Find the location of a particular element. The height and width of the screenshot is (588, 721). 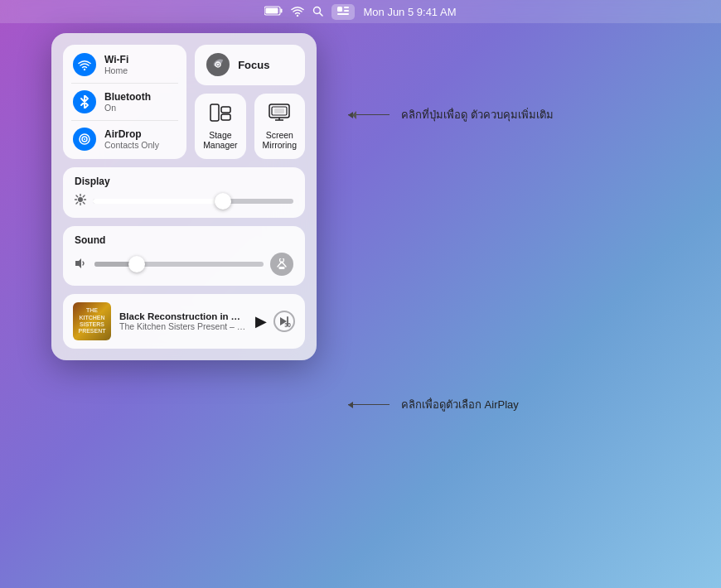

screen-mirroring-label: ScreenMirroring is located at coordinates (280, 141).